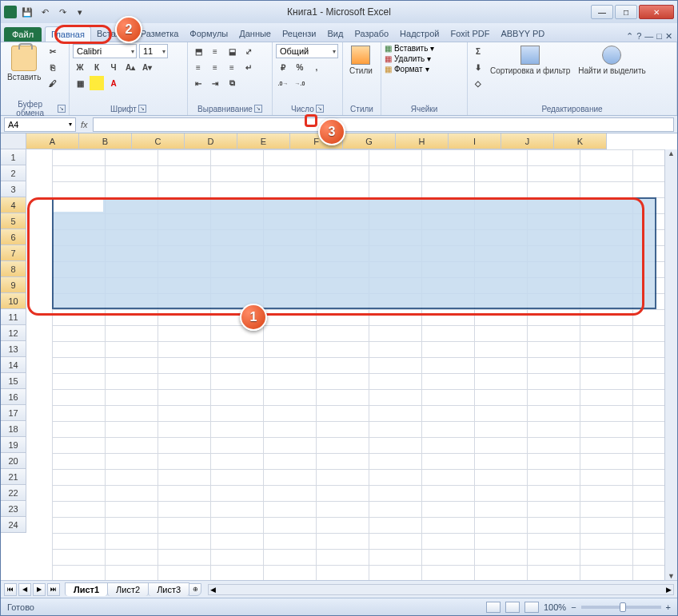 Image resolution: width=678 pixels, height=616 pixels. What do you see at coordinates (523, 34) in the screenshot?
I see `tab-abbyy pd: ABBYY PD` at bounding box center [523, 34].